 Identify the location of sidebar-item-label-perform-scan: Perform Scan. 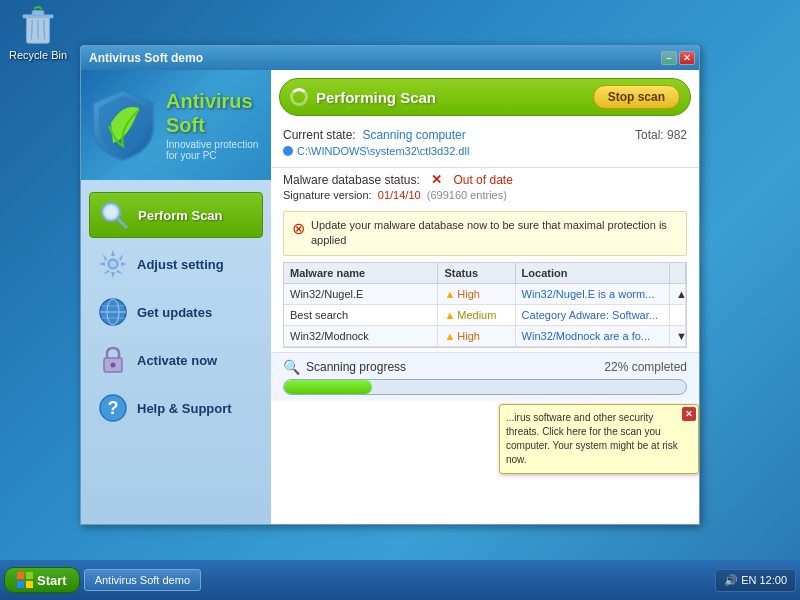
(180, 216).